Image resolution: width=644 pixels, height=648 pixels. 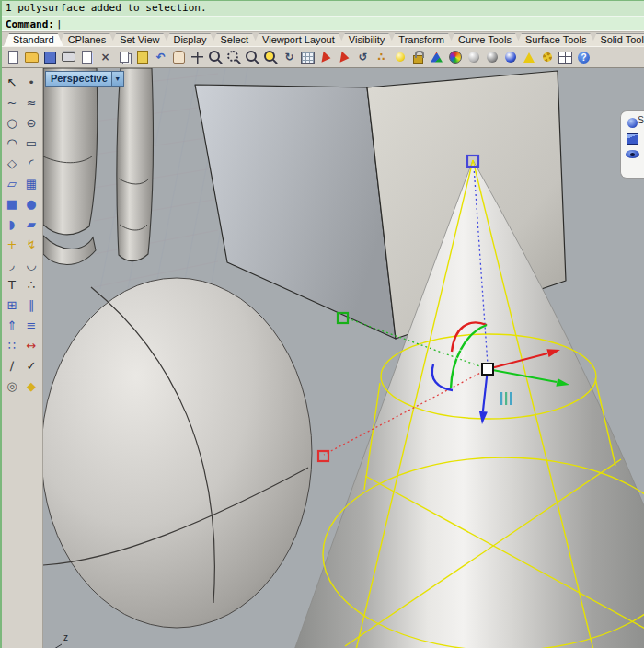 I want to click on tab-transform: Transform, so click(x=421, y=40).